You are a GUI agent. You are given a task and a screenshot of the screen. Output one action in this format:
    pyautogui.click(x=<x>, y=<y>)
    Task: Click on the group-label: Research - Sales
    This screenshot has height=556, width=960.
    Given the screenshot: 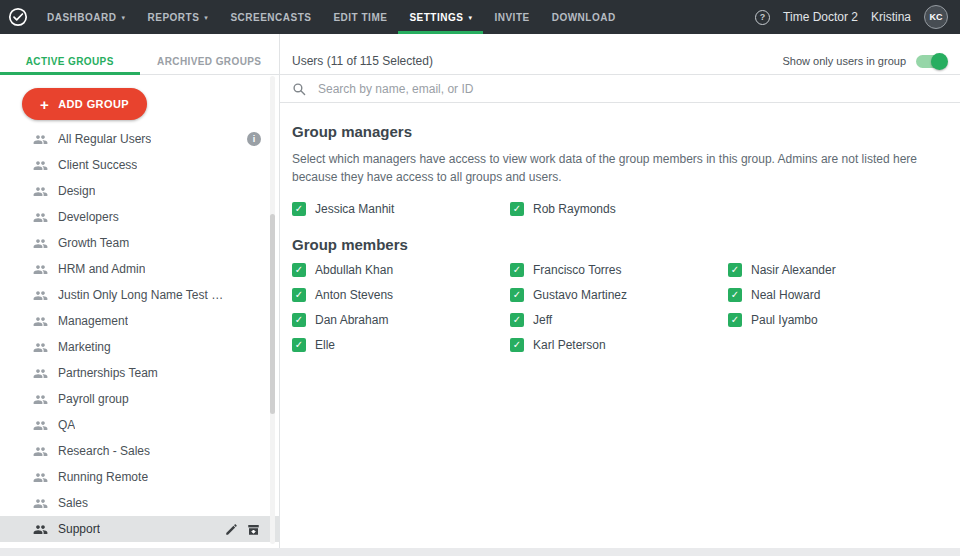 What is the action you would take?
    pyautogui.click(x=104, y=451)
    